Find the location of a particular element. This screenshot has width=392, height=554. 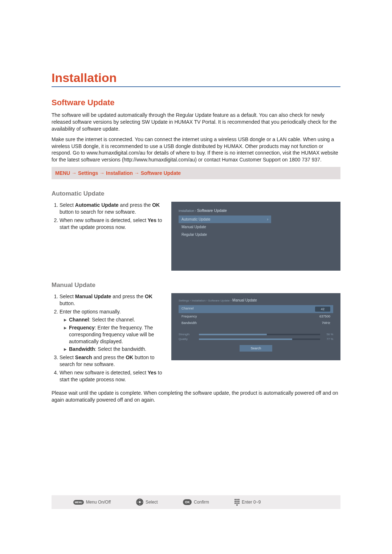

menu-button-icon: MENU is located at coordinates (78, 502).